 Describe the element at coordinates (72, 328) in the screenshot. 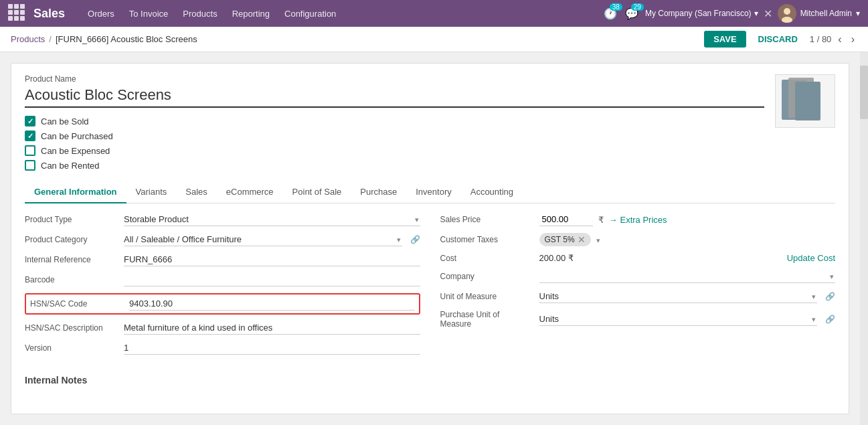

I see `hsn-desc-label: HSN/SAC Description` at that location.